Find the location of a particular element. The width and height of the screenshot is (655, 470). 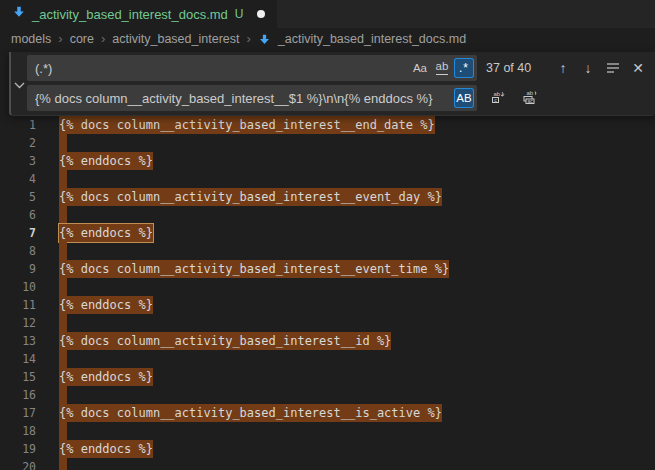

toggle-replace-button is located at coordinates (19, 84).